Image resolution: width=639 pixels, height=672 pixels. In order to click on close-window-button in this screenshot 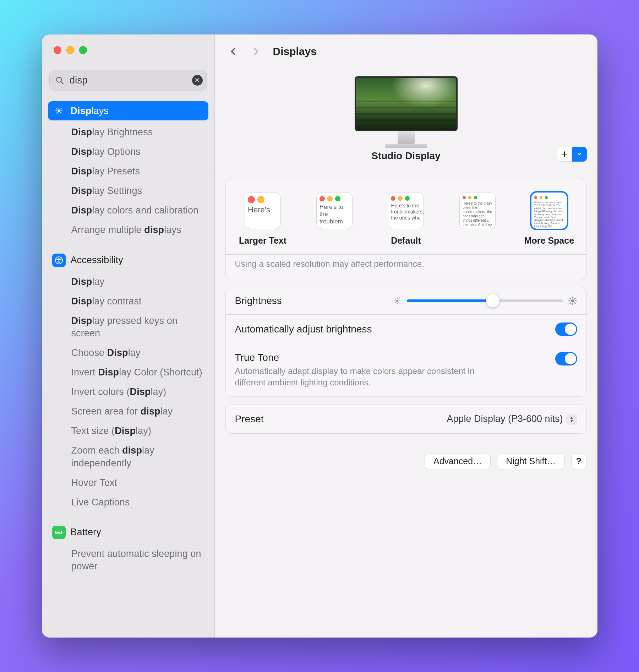, I will do `click(58, 50)`.